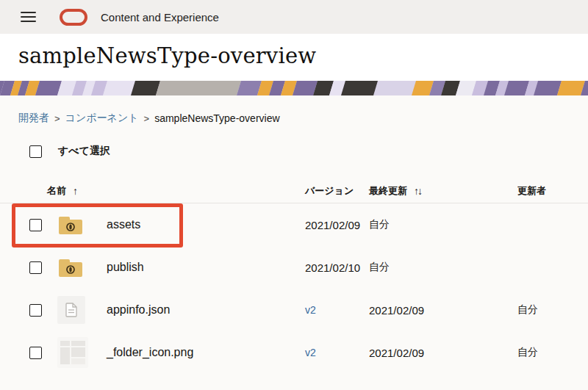 The width and height of the screenshot is (588, 390). I want to click on page-title: sampleNewsType-overview, so click(303, 56).